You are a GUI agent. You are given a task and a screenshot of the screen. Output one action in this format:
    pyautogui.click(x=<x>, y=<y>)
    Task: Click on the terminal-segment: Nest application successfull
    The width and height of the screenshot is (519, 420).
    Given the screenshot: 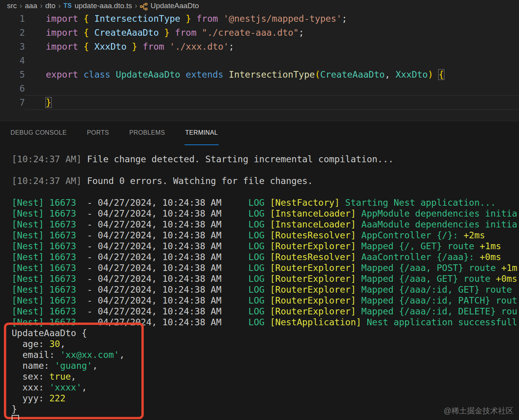 What is the action you would take?
    pyautogui.click(x=442, y=322)
    